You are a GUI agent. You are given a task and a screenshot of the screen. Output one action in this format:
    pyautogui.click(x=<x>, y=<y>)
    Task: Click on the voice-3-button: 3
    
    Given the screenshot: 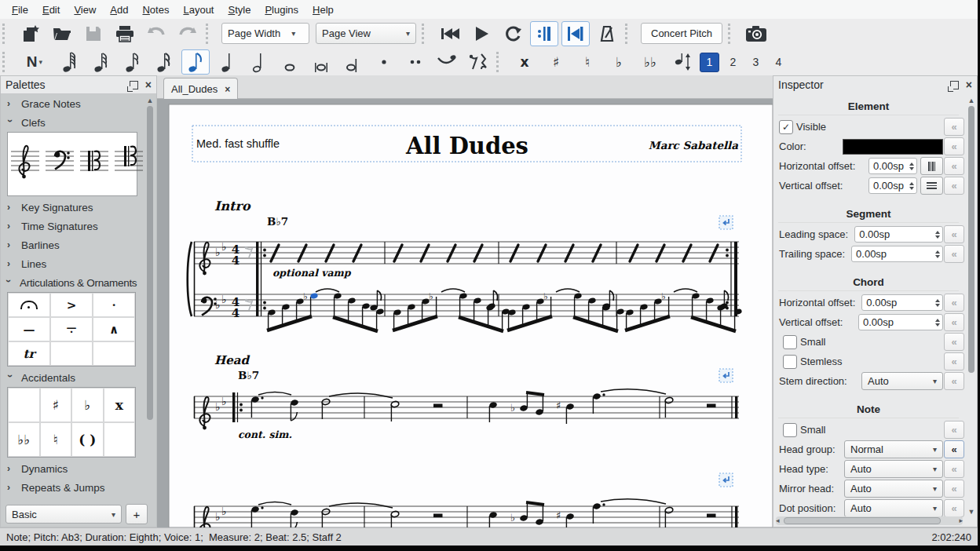 What is the action you would take?
    pyautogui.click(x=755, y=63)
    